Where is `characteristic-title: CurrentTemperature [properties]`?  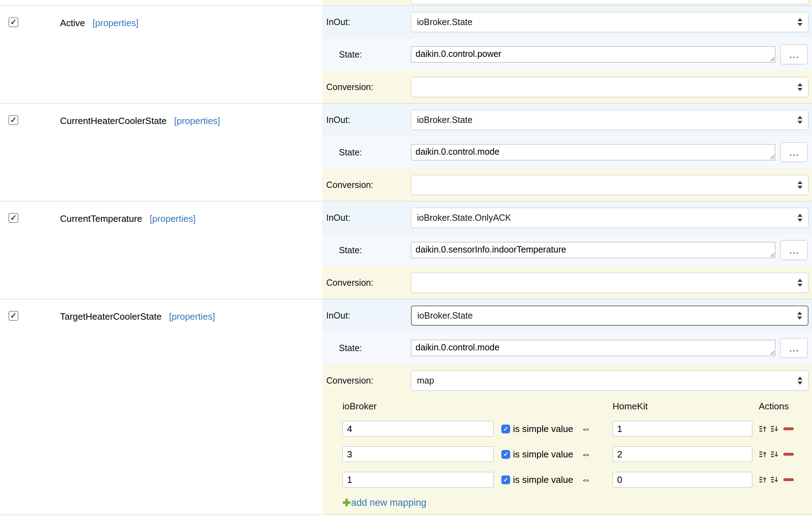 characteristic-title: CurrentTemperature [properties] is located at coordinates (128, 219).